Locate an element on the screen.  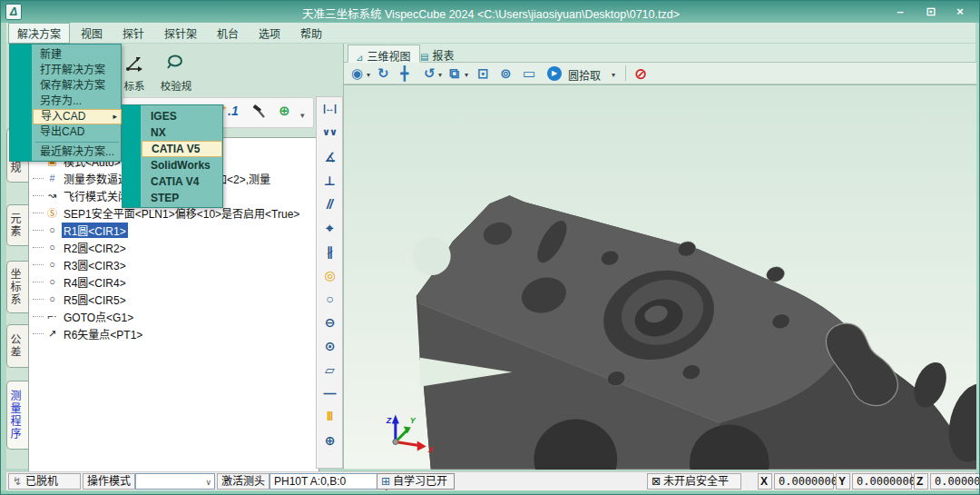
tree-item-flight-mode: ↝飞行模式关闭 is located at coordinates (82, 195).